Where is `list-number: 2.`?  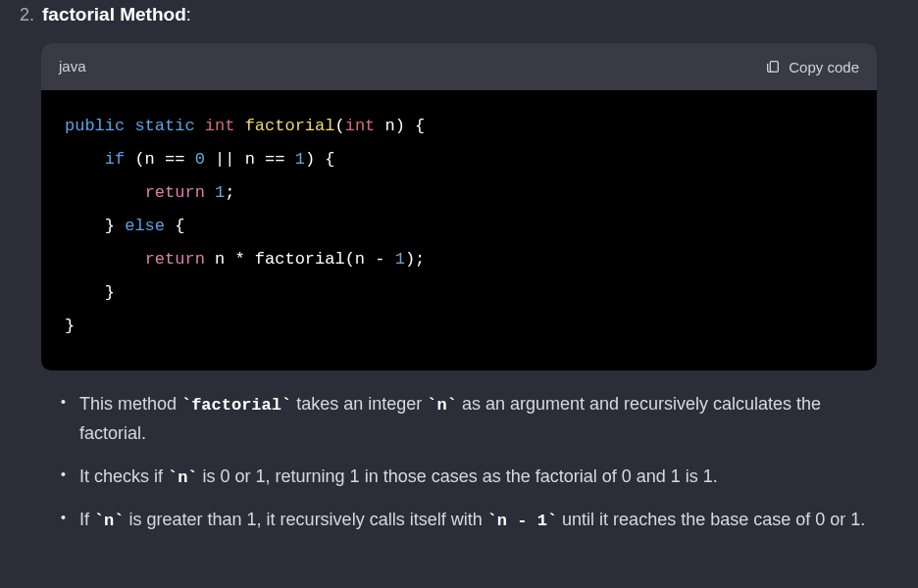 list-number: 2. is located at coordinates (27, 16).